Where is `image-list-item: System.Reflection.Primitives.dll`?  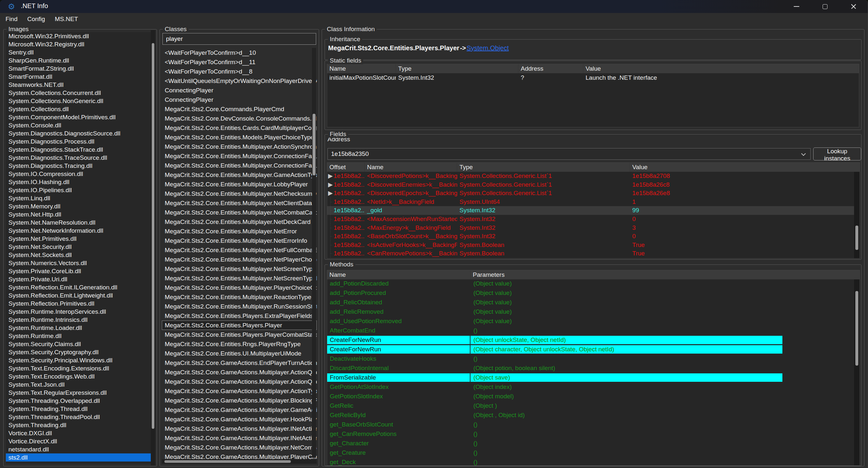 image-list-item: System.Reflection.Primitives.dll is located at coordinates (80, 304).